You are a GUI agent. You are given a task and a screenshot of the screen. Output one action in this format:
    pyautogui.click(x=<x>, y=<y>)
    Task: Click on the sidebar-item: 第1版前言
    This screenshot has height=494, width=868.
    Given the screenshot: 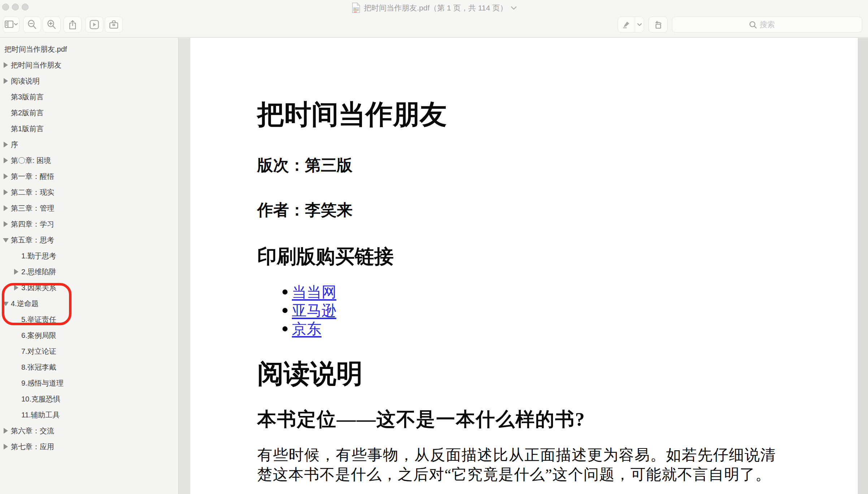 What is the action you would take?
    pyautogui.click(x=89, y=129)
    